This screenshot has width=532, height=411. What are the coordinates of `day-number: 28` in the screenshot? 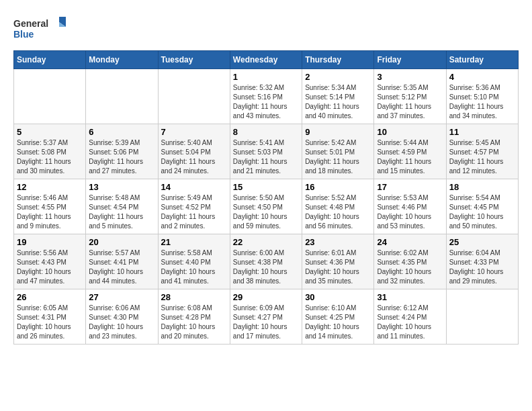 It's located at (194, 297).